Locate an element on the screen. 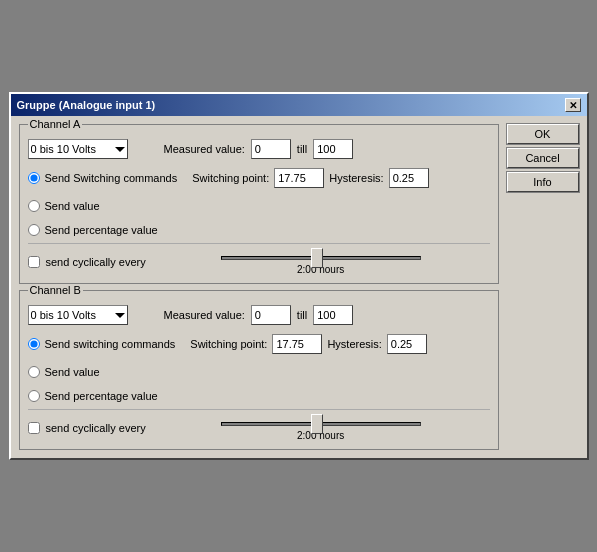  channel-b-measured-to is located at coordinates (333, 315).